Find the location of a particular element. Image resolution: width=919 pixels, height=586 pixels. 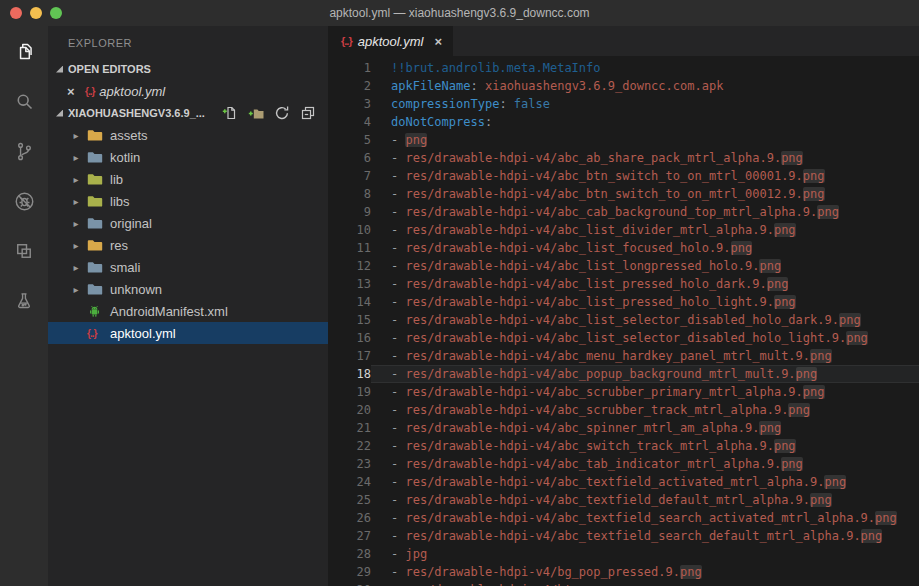

code-line-content: - res/drawable-hdpi-v4/abc_popup_backgro… is located at coordinates (645, 374).